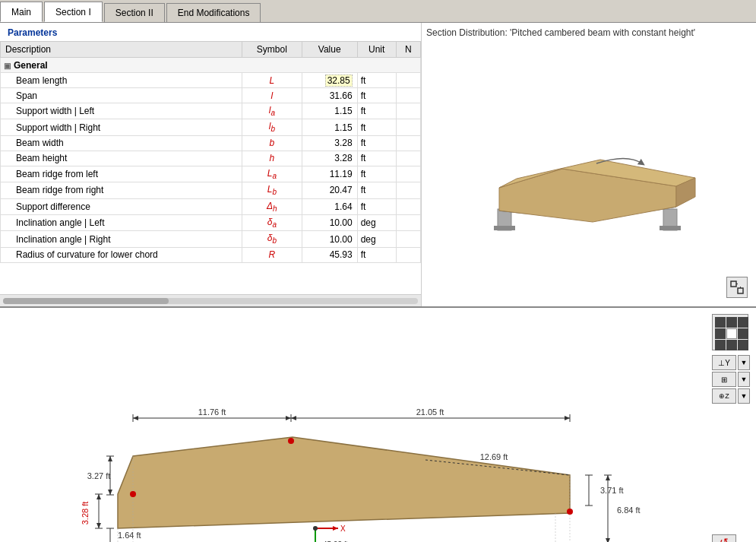  Describe the element at coordinates (210, 32) in the screenshot. I see `params-title: Parameters` at that location.